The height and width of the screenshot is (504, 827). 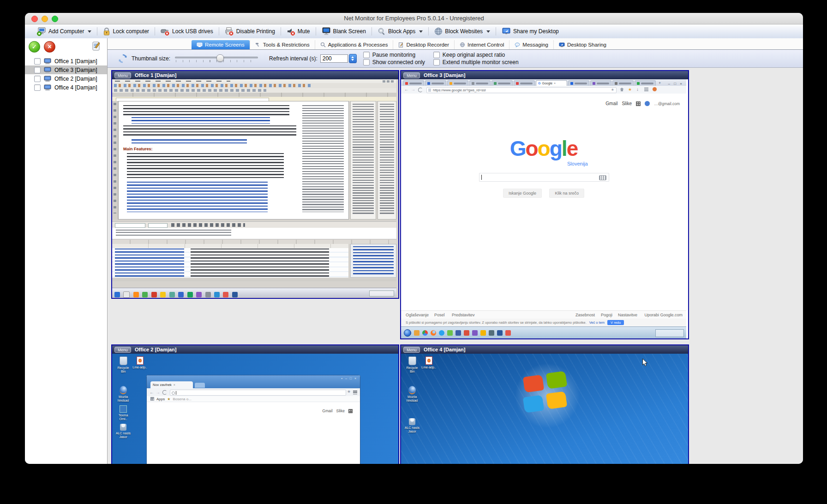 I want to click on tab-messaging: Messaging, so click(x=531, y=45).